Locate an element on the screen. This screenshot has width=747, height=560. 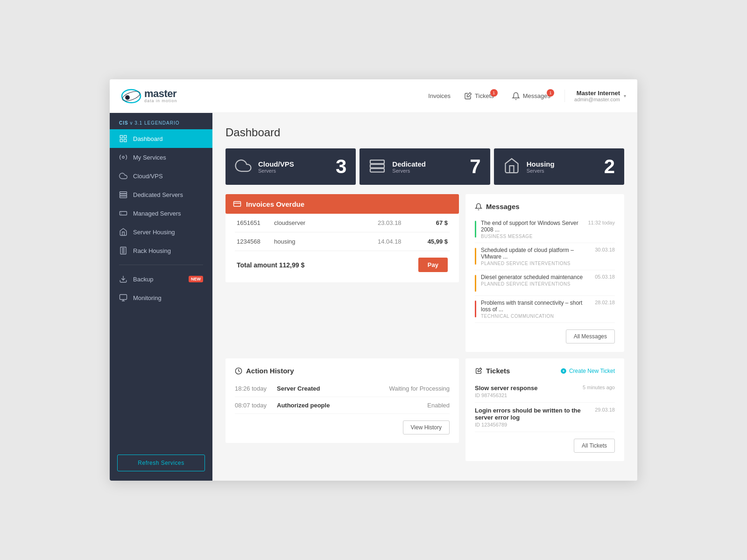
ticket-id: ID 987456321 is located at coordinates (506, 395).